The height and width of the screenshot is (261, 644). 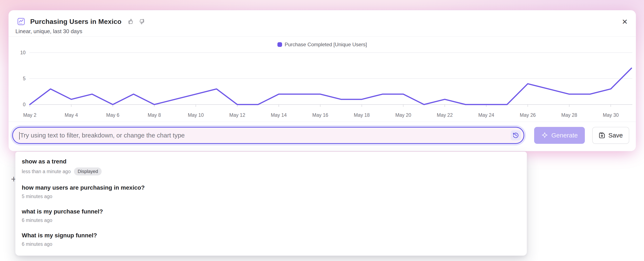 What do you see at coordinates (362, 115) in the screenshot?
I see `svg-text: May 18` at bounding box center [362, 115].